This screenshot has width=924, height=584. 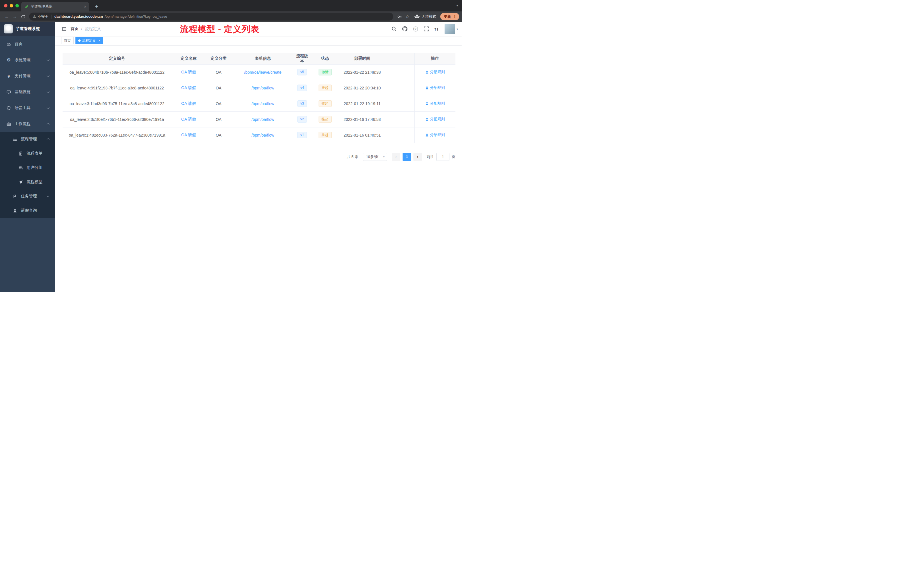 What do you see at coordinates (211, 17) in the screenshot?
I see `address-bar: ⚠ 不安全 dashboard.yudao.iocoder.cn /bpm/ma…` at bounding box center [211, 17].